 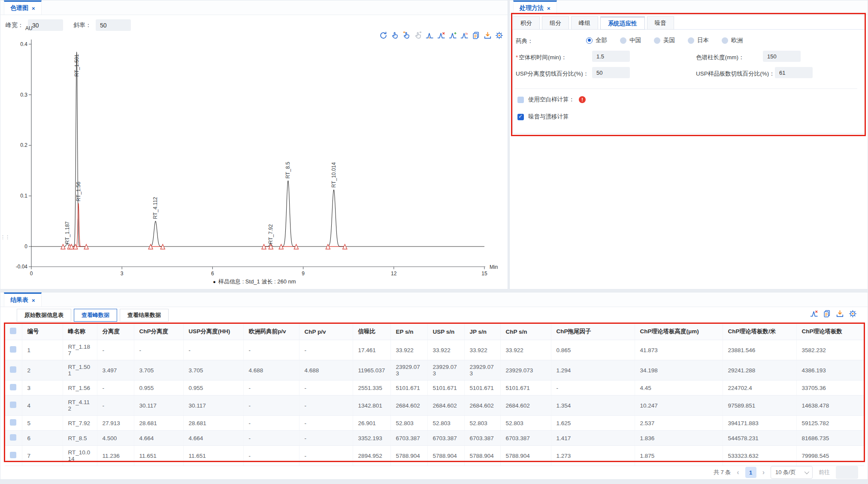 I want to click on method-tab-1: 组分, so click(x=555, y=23).